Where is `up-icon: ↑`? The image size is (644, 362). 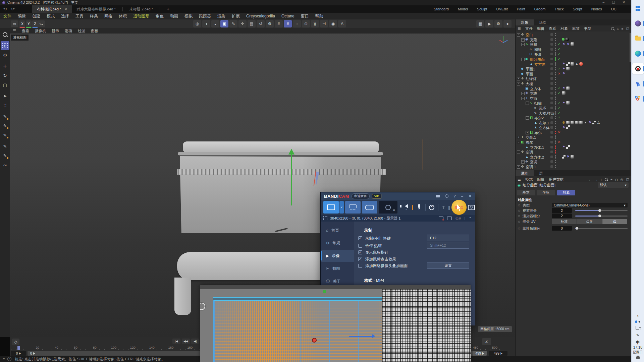 up-icon: ↑ is located at coordinates (601, 180).